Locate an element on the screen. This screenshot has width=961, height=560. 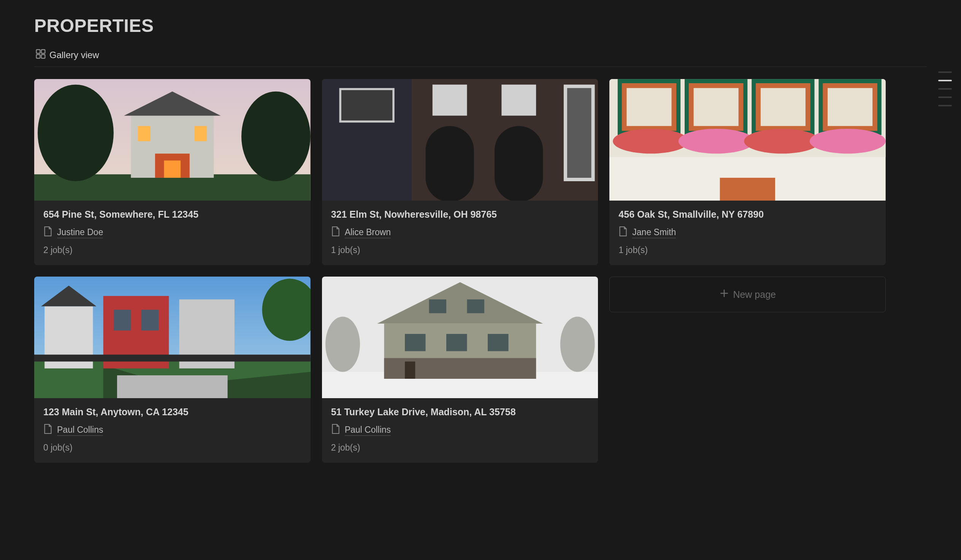
property-person: Alice Brown is located at coordinates (460, 233).